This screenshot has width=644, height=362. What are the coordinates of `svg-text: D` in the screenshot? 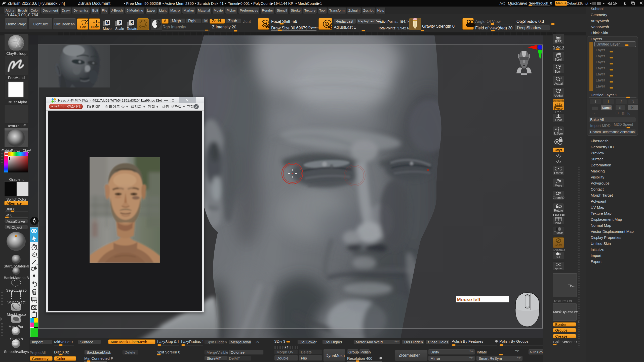 It's located at (332, 27).